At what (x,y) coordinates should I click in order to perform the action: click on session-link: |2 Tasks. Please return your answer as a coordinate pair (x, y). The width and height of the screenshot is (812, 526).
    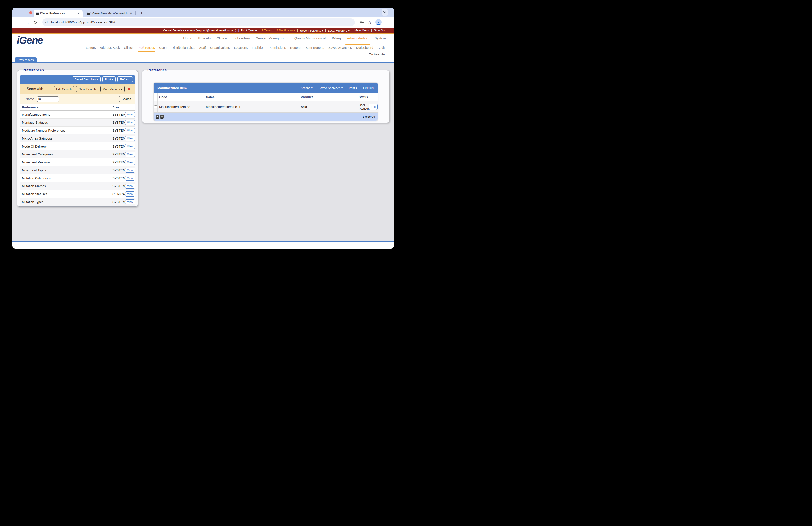
    Looking at the image, I should click on (264, 30).